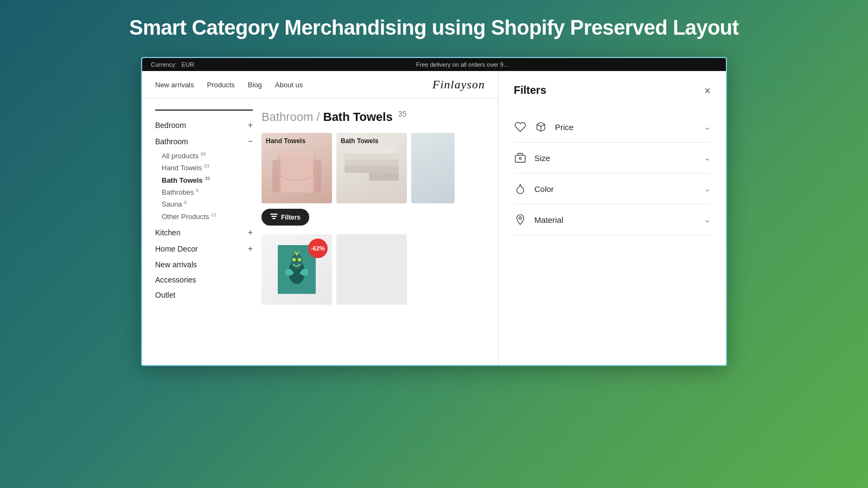 This screenshot has width=868, height=488. What do you see at coordinates (318, 248) in the screenshot?
I see `discount-badge-1: -62%` at bounding box center [318, 248].